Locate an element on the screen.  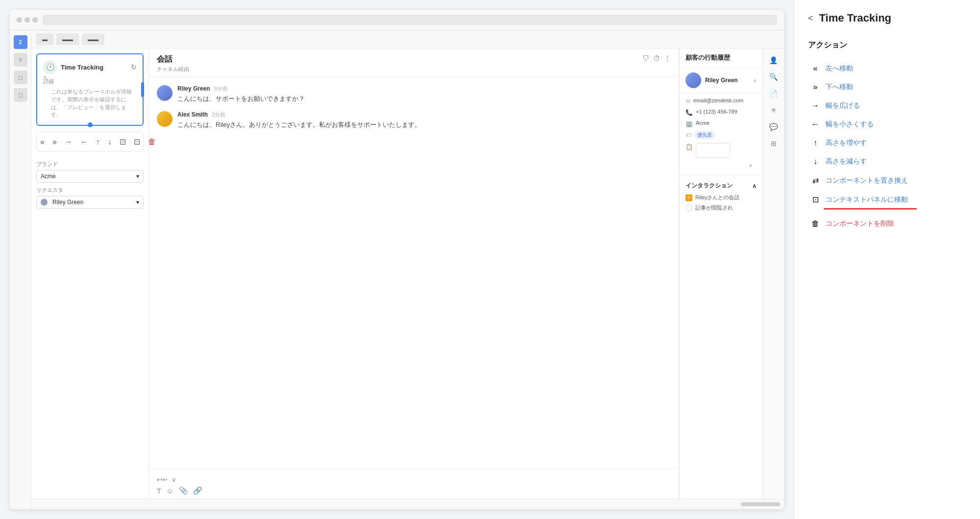
action-resize: ⊡ is located at coordinates (122, 142).